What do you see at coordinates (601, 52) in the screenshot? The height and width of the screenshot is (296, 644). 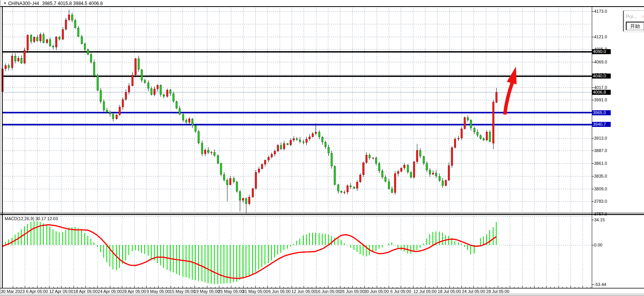 I see `price-level-label: 4090.0` at bounding box center [601, 52].